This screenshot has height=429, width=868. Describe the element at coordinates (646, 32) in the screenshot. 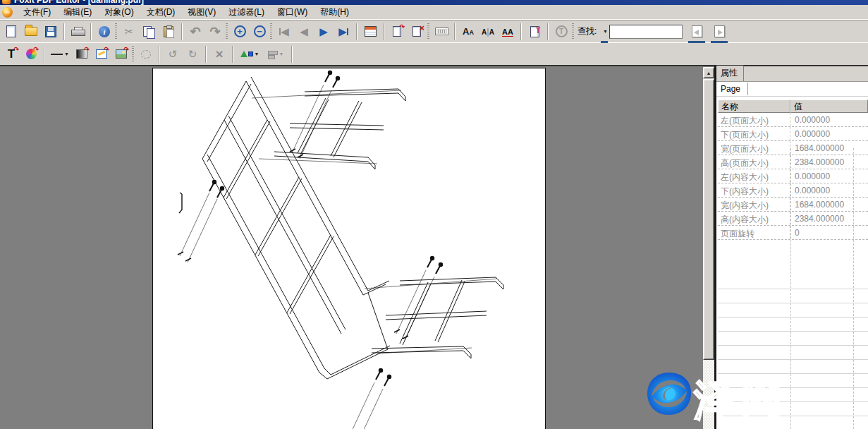

I see `find-input` at that location.